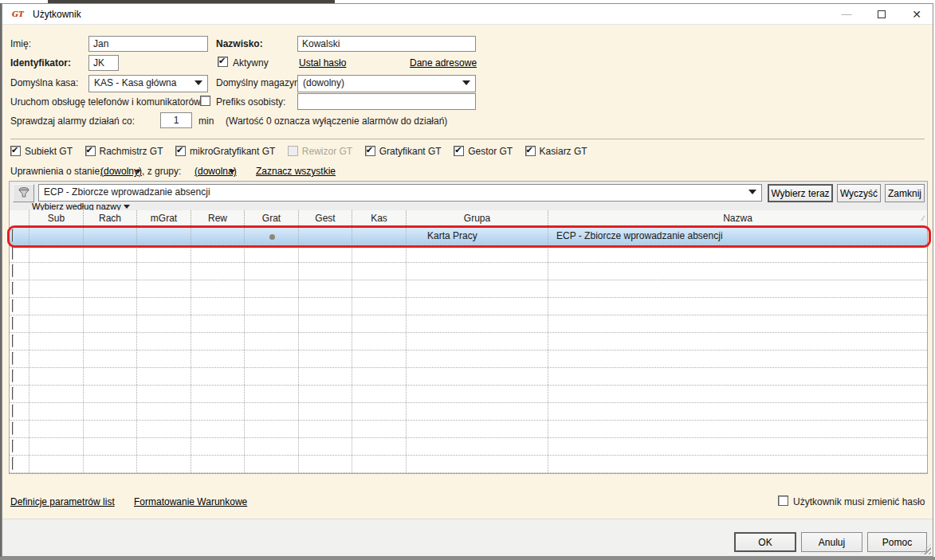 The height and width of the screenshot is (560, 935). What do you see at coordinates (882, 14) in the screenshot?
I see `maximize-icon` at bounding box center [882, 14].